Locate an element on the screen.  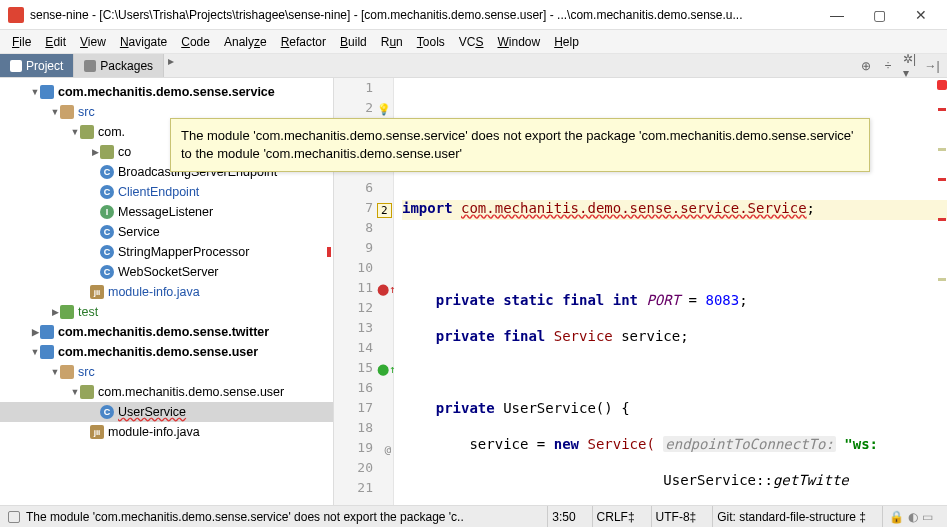
git-branch: Git: standard-file-structure ‡ is located at coordinates (791, 516).